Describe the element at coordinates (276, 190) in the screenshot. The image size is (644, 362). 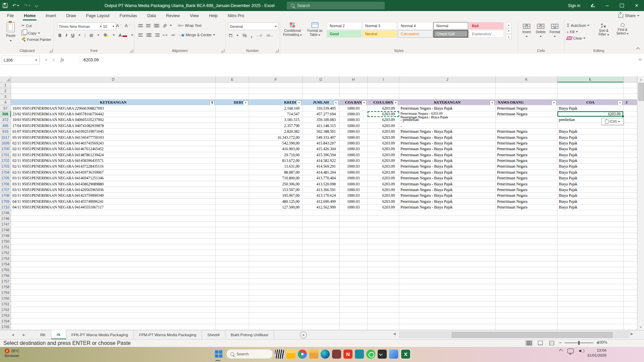
I see `grid-cell: 153.507,00` at that location.